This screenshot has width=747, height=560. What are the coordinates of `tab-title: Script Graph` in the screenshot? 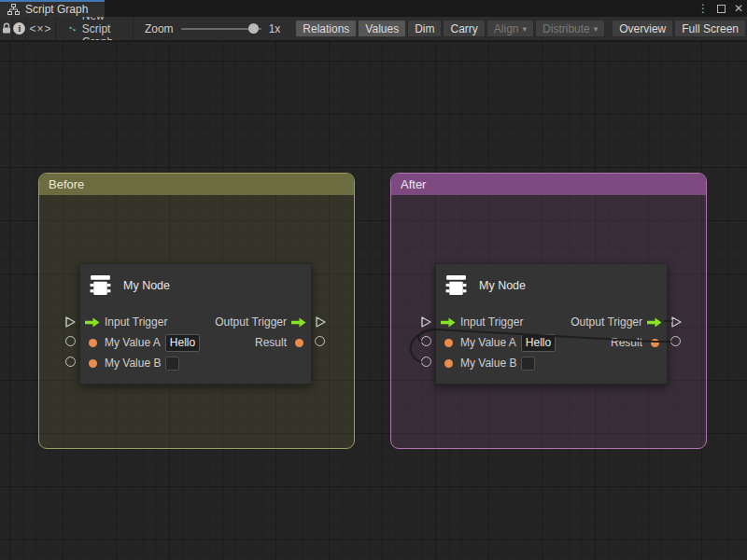 It's located at (56, 9).